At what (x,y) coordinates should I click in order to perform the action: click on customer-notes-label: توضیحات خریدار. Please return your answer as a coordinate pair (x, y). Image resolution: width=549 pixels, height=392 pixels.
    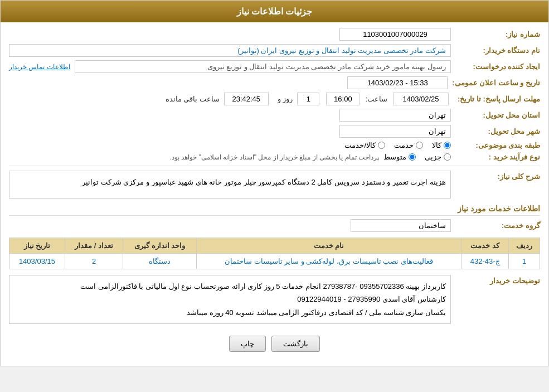
    Looking at the image, I should click on (495, 280).